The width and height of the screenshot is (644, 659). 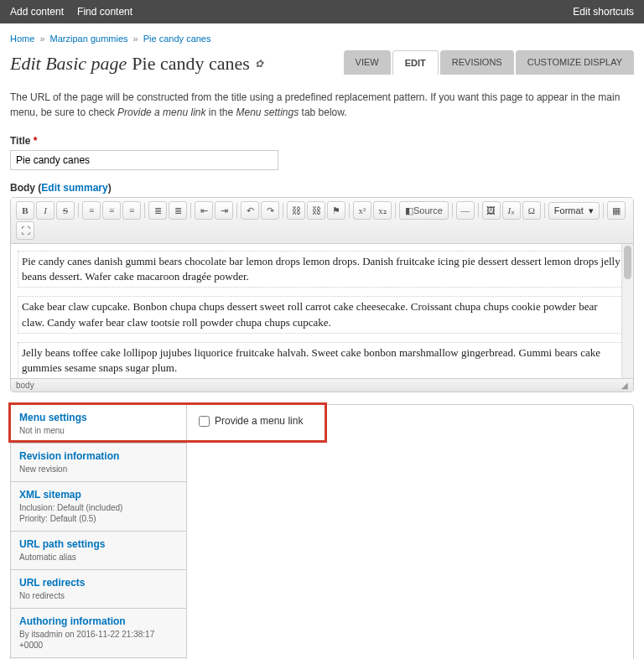 I want to click on gear-icon: ✿, so click(x=259, y=64).